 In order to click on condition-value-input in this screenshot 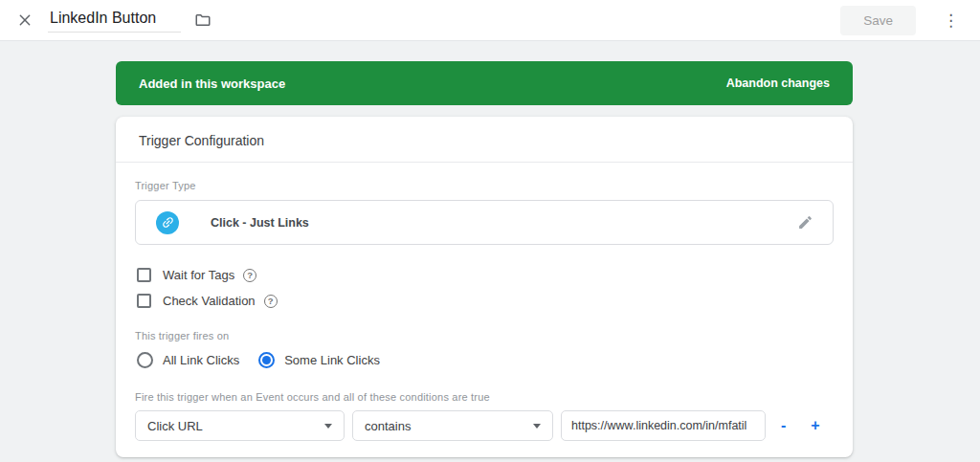, I will do `click(663, 426)`.